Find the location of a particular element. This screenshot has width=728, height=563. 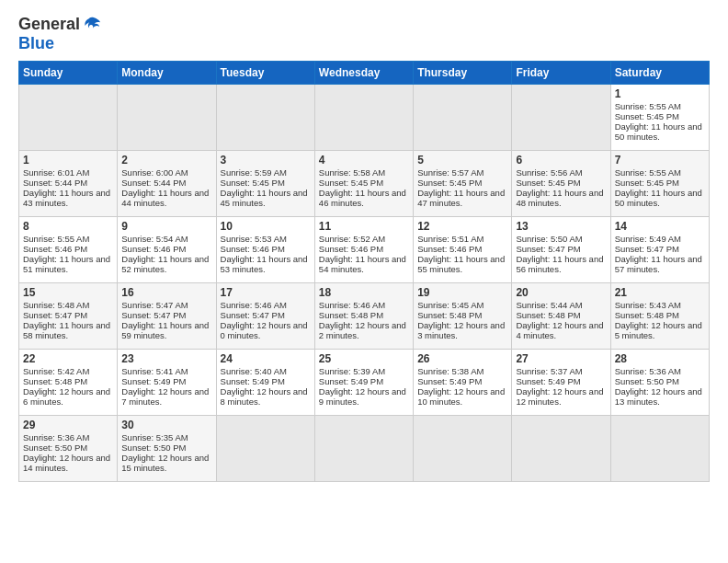

logo-blue-text: Blue is located at coordinates (37, 43).